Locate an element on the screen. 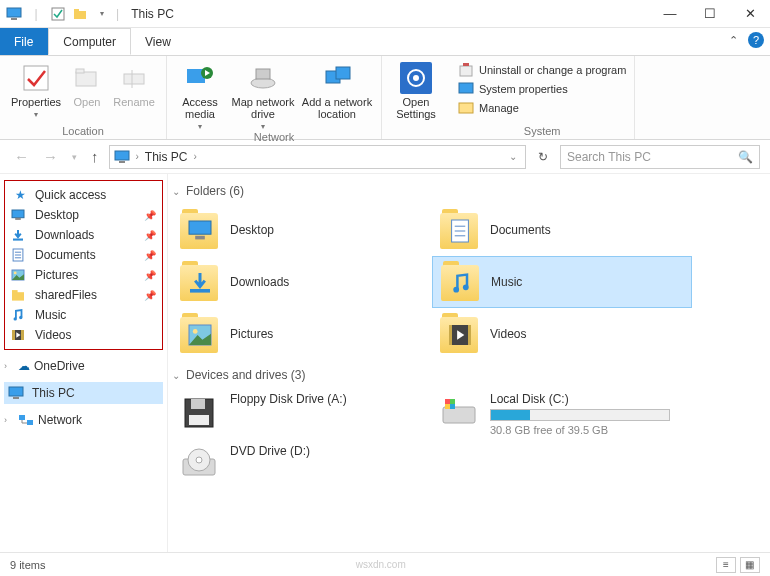  folder-downloads: Downloads is located at coordinates (302, 282).